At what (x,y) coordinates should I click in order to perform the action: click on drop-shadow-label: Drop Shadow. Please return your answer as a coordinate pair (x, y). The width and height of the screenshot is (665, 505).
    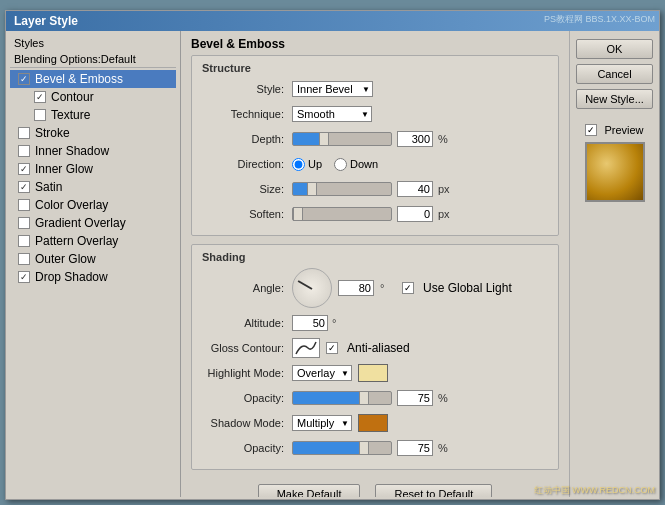
    Looking at the image, I should click on (72, 277).